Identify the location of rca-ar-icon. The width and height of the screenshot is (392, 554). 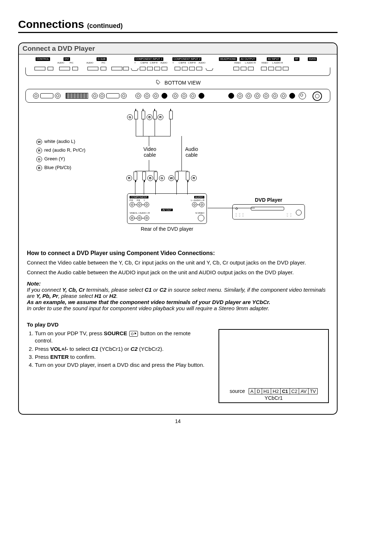
(147, 218).